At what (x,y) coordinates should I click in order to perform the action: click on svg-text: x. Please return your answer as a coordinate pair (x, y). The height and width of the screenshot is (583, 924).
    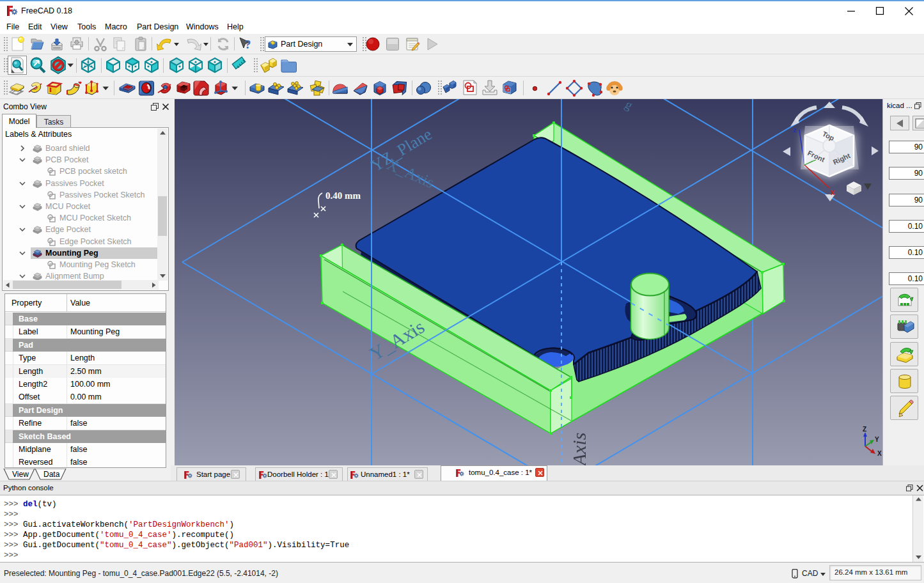
    Looking at the image, I should click on (833, 192).